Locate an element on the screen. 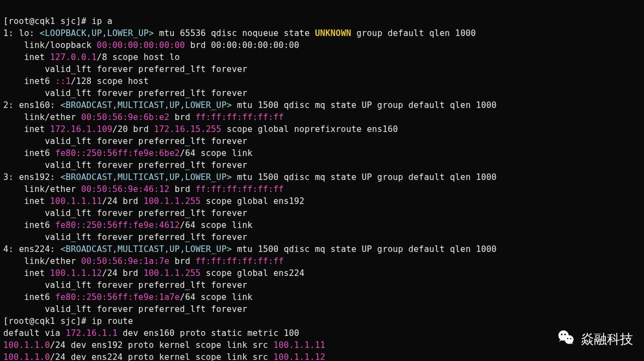 The image size is (644, 361). prompt-line-2: [root@cqk1 sjc]# ip route is located at coordinates (68, 321).